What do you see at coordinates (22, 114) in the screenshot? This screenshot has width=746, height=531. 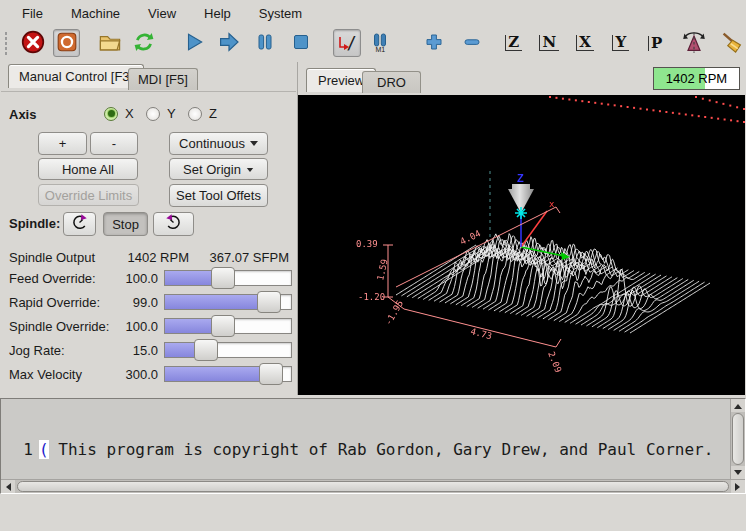 I see `axis-label: Axis` at bounding box center [22, 114].